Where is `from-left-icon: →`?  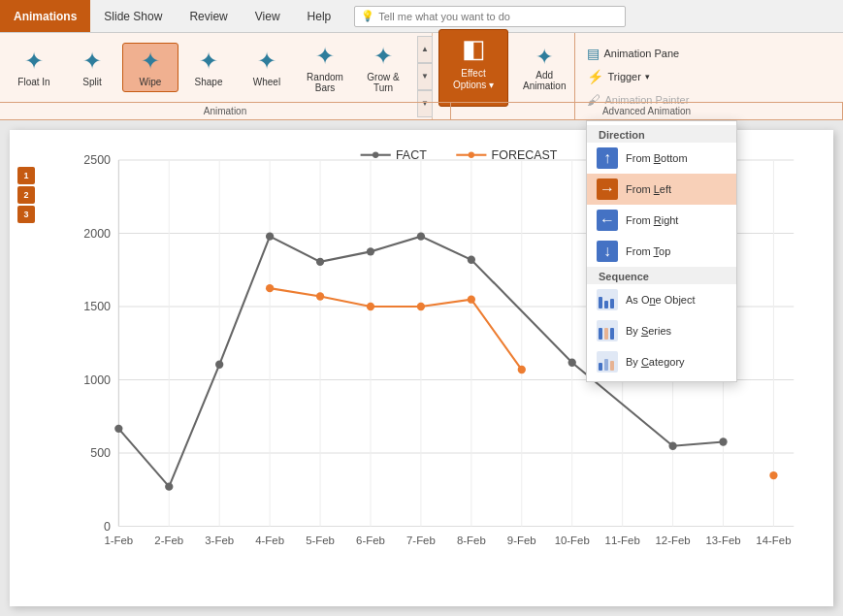 from-left-icon: → is located at coordinates (607, 189).